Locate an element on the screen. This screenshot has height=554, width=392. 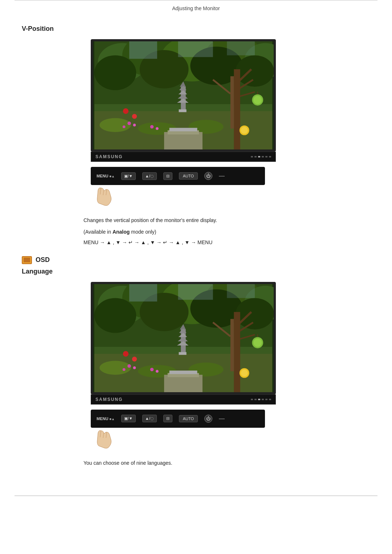
osd-dash: — is located at coordinates (222, 176).